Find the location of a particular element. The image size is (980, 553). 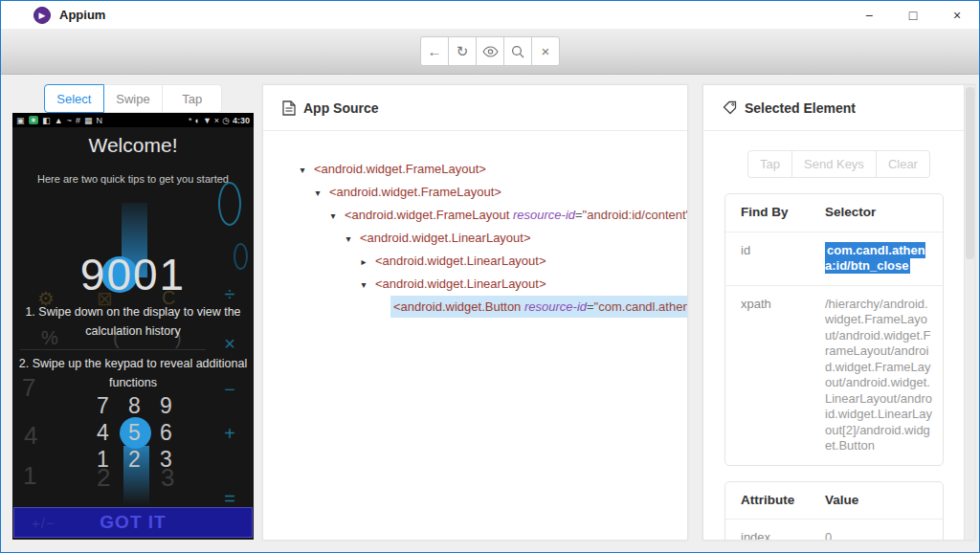

table-row: xpath/hierarchy/android.widget.FrameLayo… is located at coordinates (835, 375).